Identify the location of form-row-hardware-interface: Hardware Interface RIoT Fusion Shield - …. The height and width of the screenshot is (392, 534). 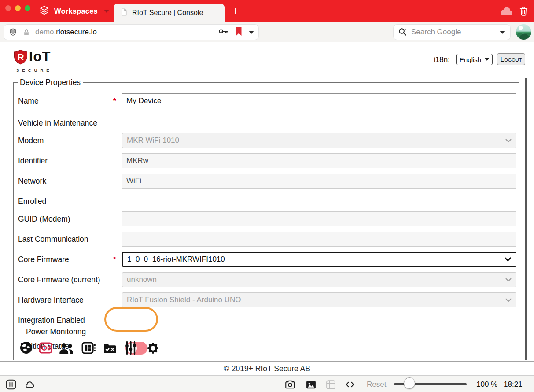
(266, 301).